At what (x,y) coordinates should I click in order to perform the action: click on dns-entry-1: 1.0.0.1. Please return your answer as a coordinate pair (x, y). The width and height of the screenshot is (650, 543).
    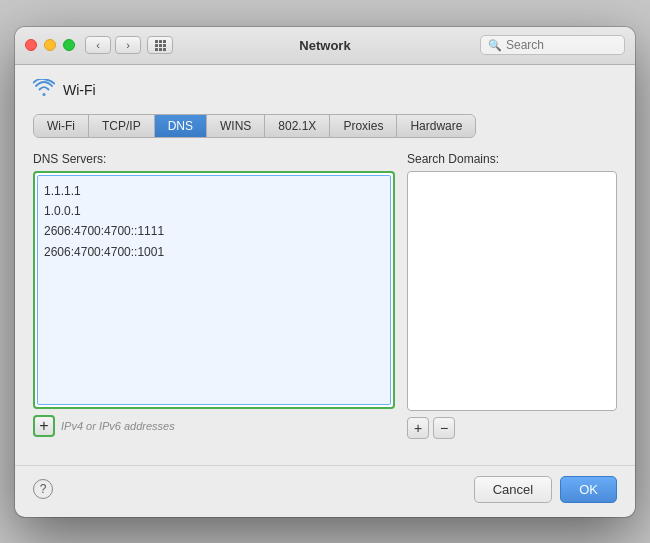
    Looking at the image, I should click on (214, 211).